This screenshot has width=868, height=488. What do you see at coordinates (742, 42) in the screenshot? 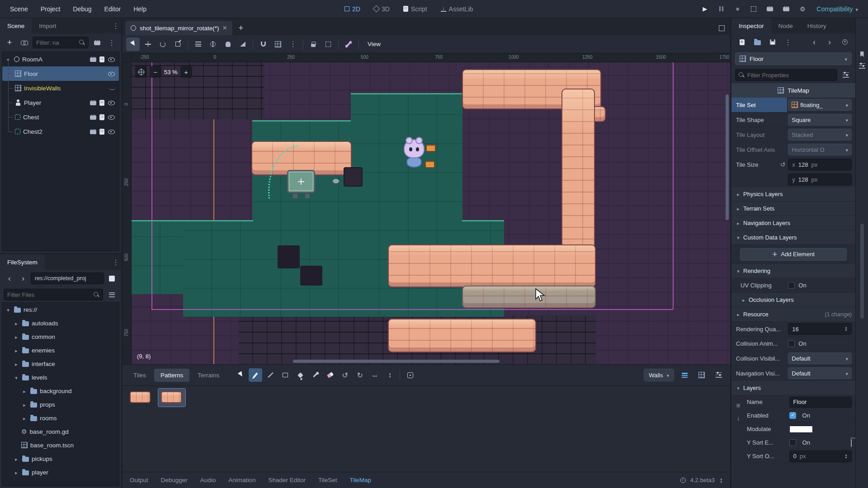
I see `new-resource-button` at bounding box center [742, 42].